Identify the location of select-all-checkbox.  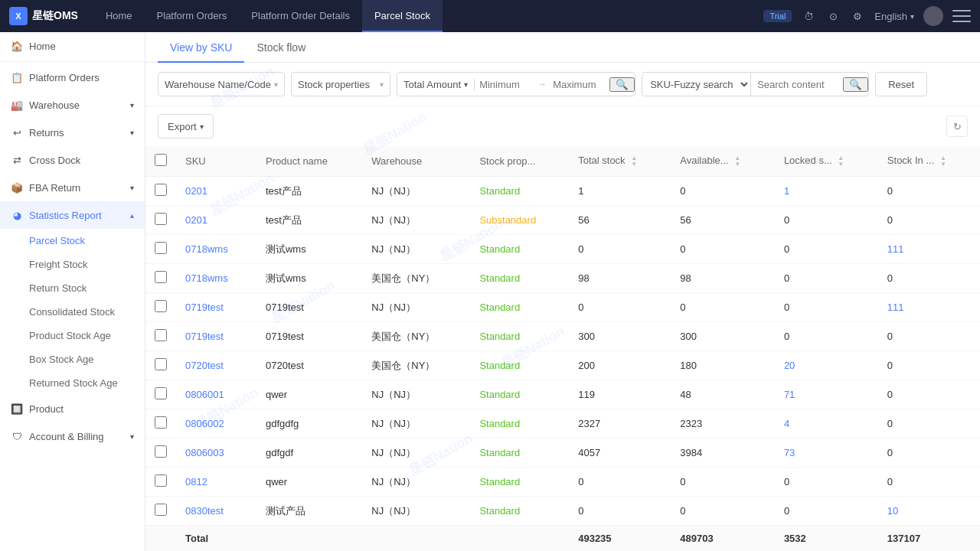
(161, 160).